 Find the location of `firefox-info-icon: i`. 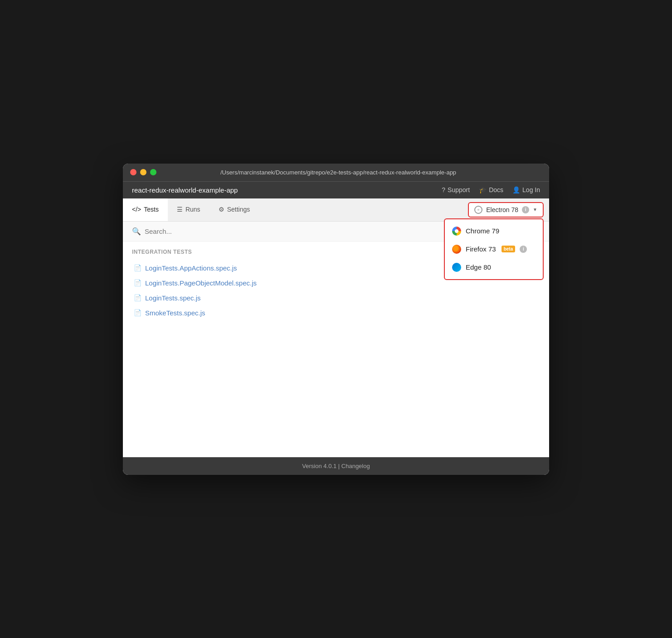

firefox-info-icon: i is located at coordinates (523, 249).